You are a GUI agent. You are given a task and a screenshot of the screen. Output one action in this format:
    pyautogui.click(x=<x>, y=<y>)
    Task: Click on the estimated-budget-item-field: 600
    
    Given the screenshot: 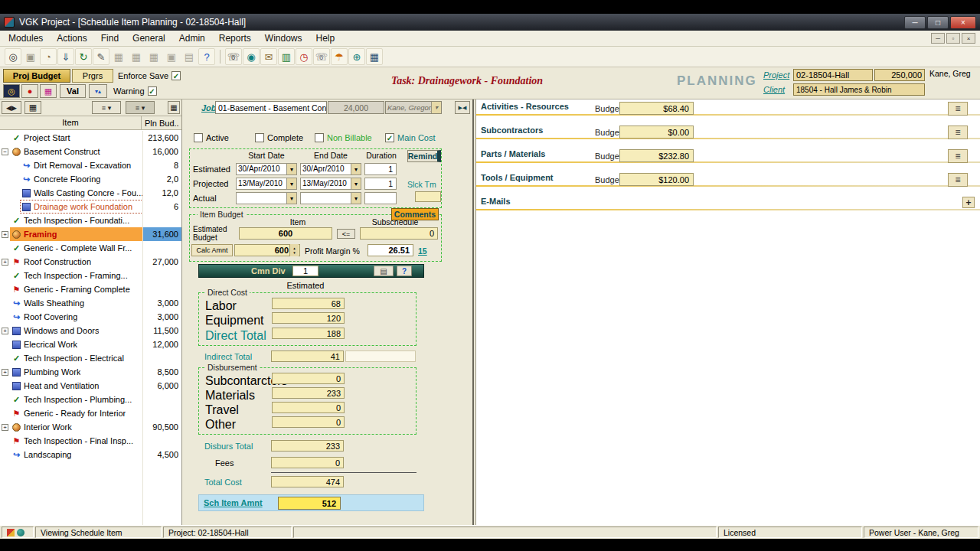 What is the action you would take?
    pyautogui.click(x=286, y=233)
    